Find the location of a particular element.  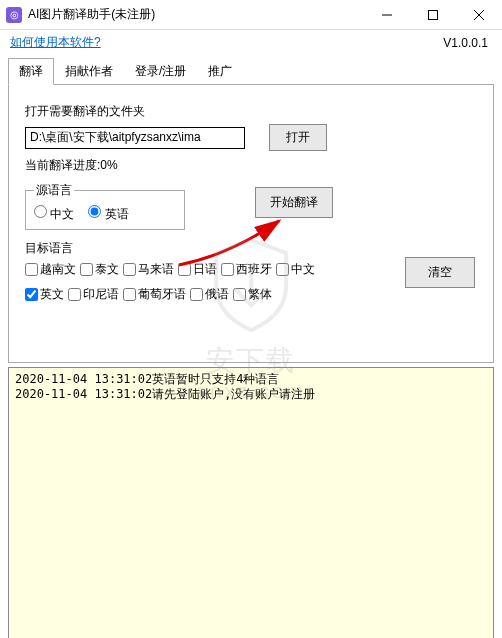

source-language-group: 源语言 中文 英语 is located at coordinates (105, 206).